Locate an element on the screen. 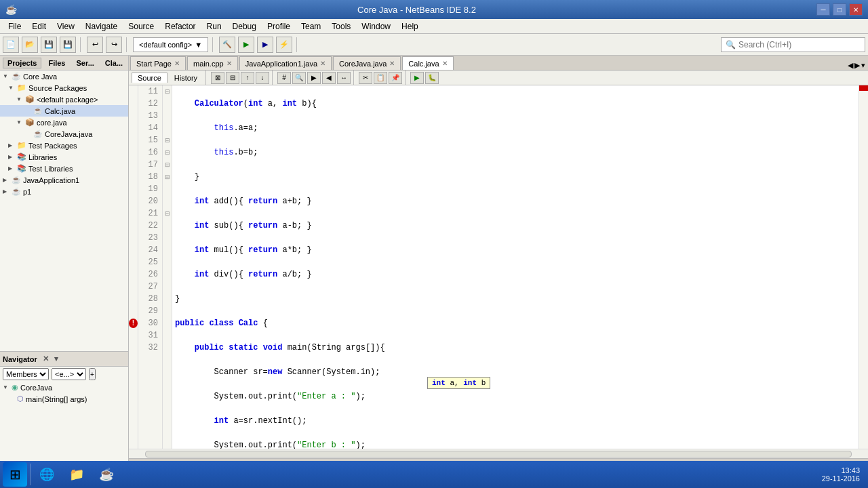 The width and height of the screenshot is (868, 488). history-tab: History is located at coordinates (186, 78).